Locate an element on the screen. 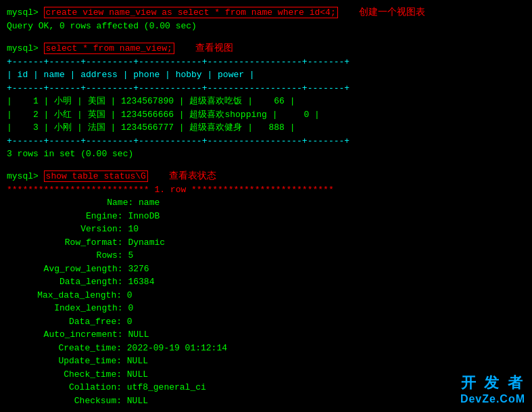  status-checksum: Checksum: NULL is located at coordinates (266, 401).